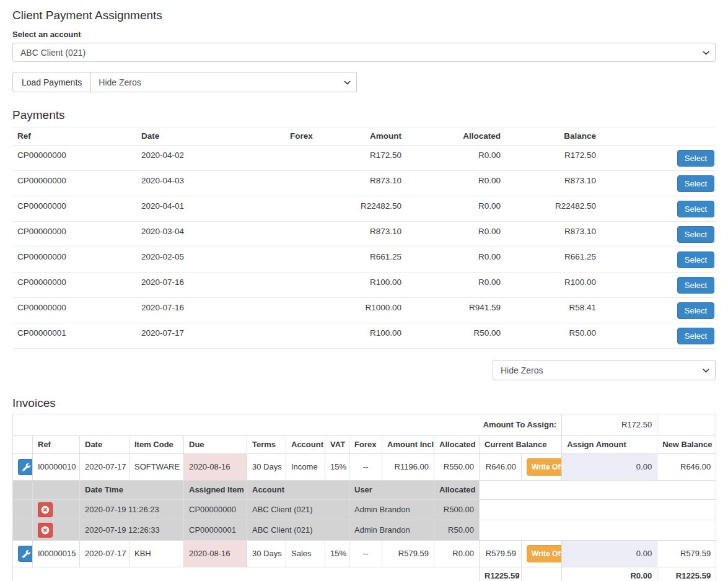 The image size is (728, 581). What do you see at coordinates (23, 445) in the screenshot?
I see `col-header-tools` at bounding box center [23, 445].